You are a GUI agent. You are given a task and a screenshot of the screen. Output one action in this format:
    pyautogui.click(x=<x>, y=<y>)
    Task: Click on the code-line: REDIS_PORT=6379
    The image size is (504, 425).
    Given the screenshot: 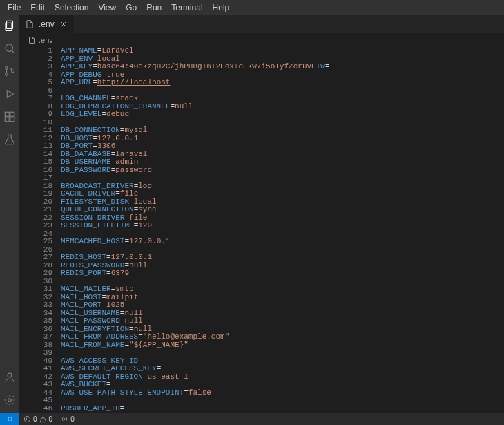 What is the action you would take?
    pyautogui.click(x=282, y=274)
    